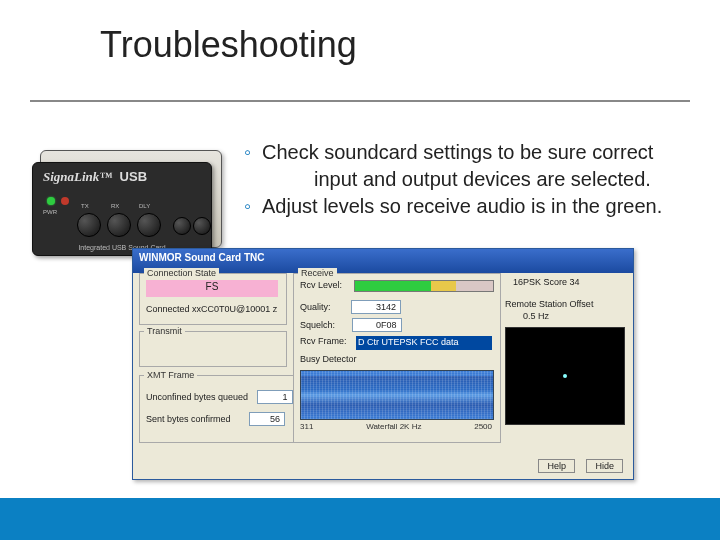  I want to click on waterfall-scale: 311 Waterfall 2K Hz 2500, so click(396, 426).